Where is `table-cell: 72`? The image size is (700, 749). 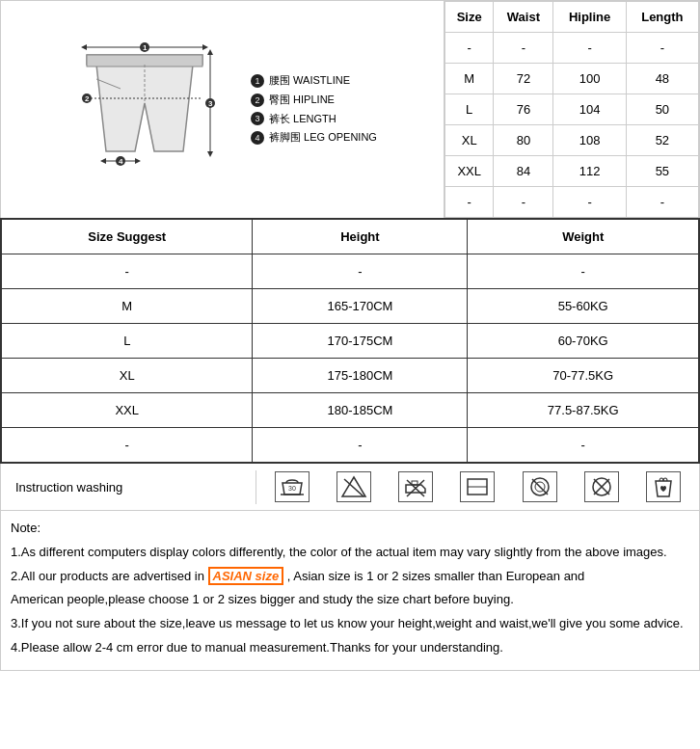 table-cell: 72 is located at coordinates (524, 79).